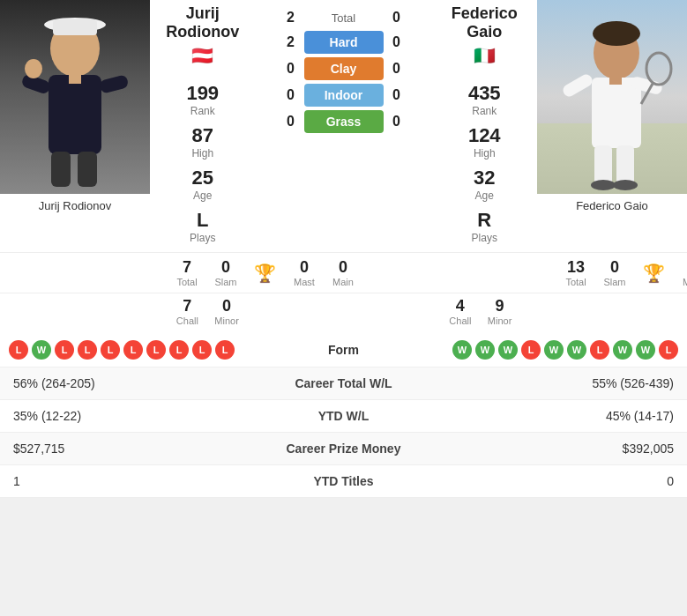  Describe the element at coordinates (576, 273) in the screenshot. I see `right-total-cell: 13 Total` at that location.